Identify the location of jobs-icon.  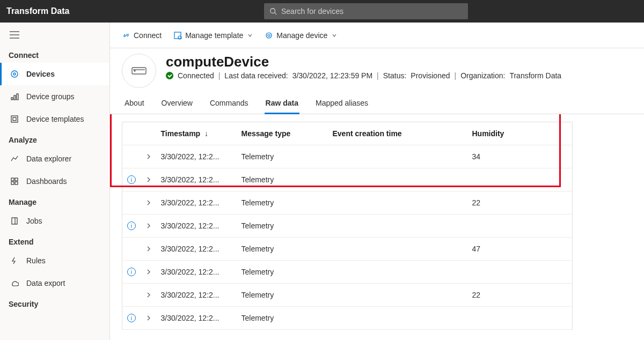
(14, 221).